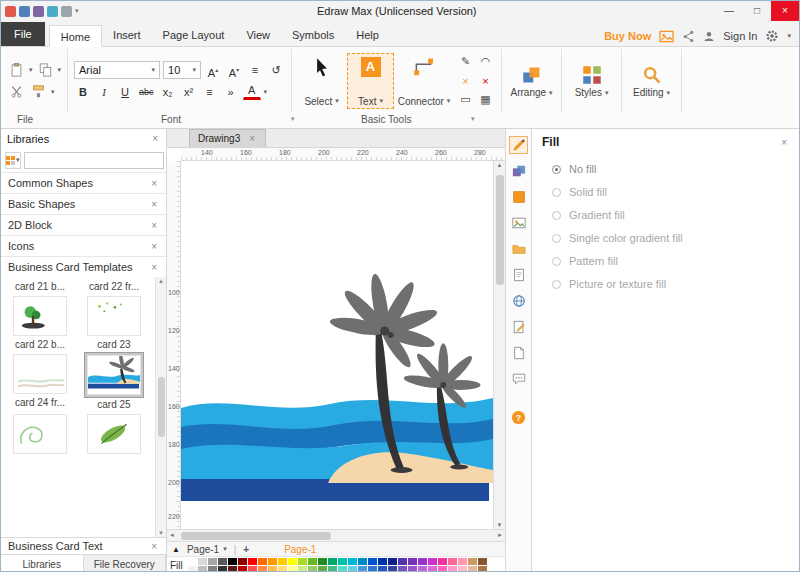 This screenshot has width=800, height=572. What do you see at coordinates (114, 381) in the screenshot?
I see `template-card-selected: card 25` at bounding box center [114, 381].